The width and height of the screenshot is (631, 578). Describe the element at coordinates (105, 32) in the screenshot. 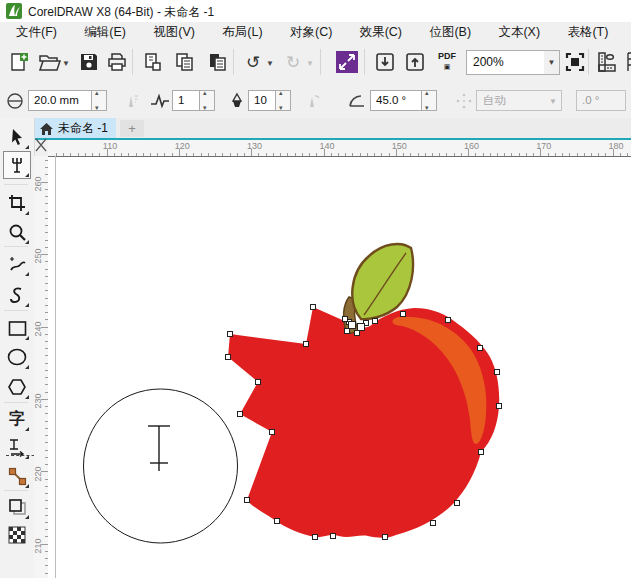

I see `menu-edit: 编辑(E)` at that location.